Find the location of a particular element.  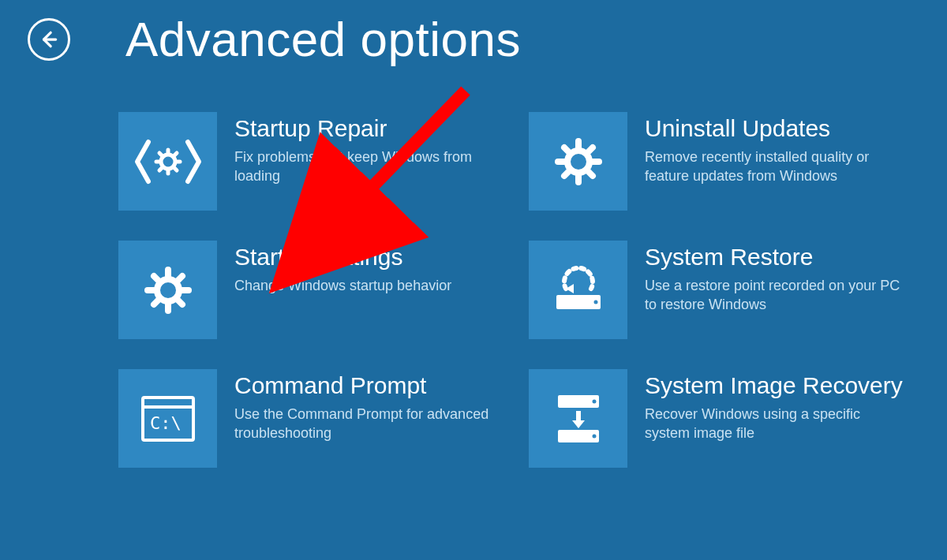

tile-system-restore: System Restore Use a restore point recor… is located at coordinates (722, 290).